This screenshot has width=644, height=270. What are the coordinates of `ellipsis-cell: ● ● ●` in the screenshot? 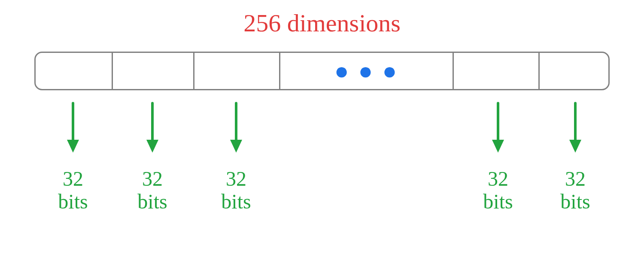 It's located at (367, 71).